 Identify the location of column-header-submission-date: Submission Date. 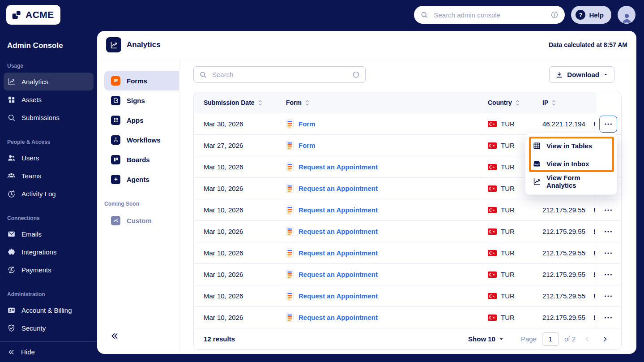
(245, 103).